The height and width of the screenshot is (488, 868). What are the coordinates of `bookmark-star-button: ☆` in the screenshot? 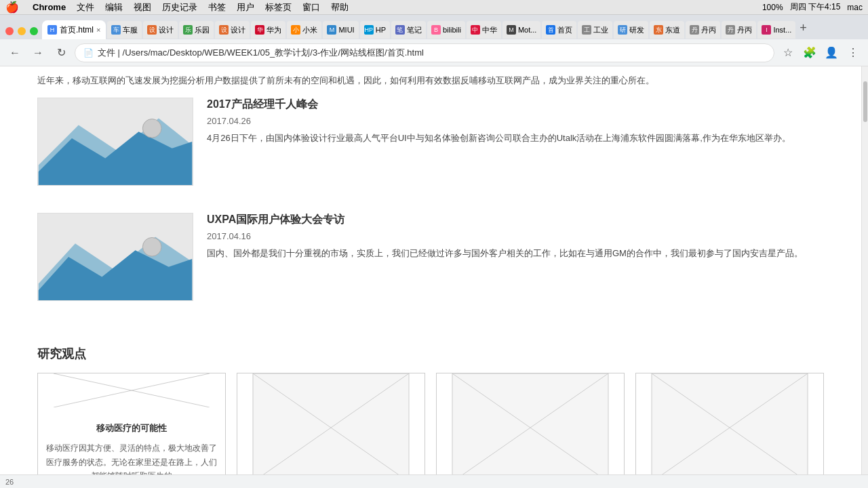 It's located at (788, 53).